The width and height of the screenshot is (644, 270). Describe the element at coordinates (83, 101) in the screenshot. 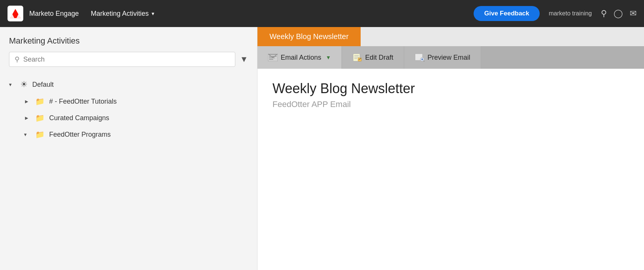

I see `tutorials-label: # - FeedOtter Tutorials` at that location.